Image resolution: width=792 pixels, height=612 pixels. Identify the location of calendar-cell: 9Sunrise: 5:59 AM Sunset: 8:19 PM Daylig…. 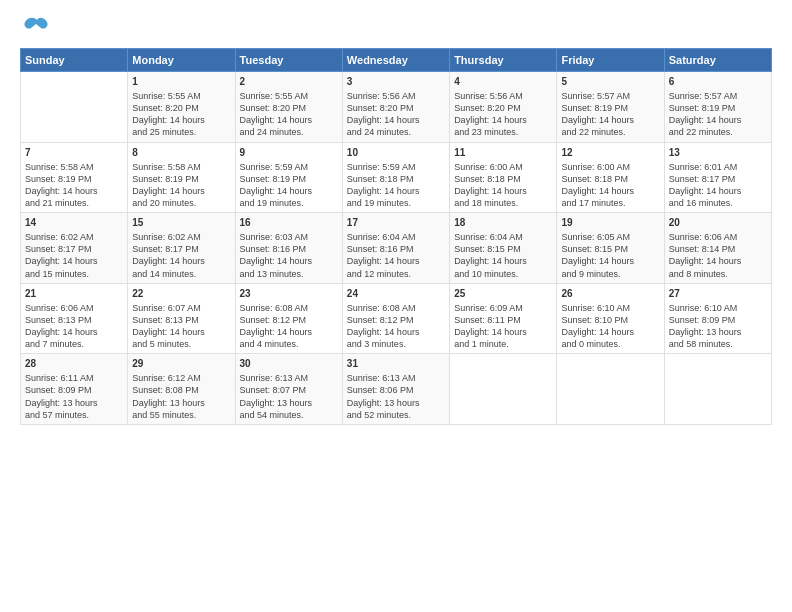
(288, 178).